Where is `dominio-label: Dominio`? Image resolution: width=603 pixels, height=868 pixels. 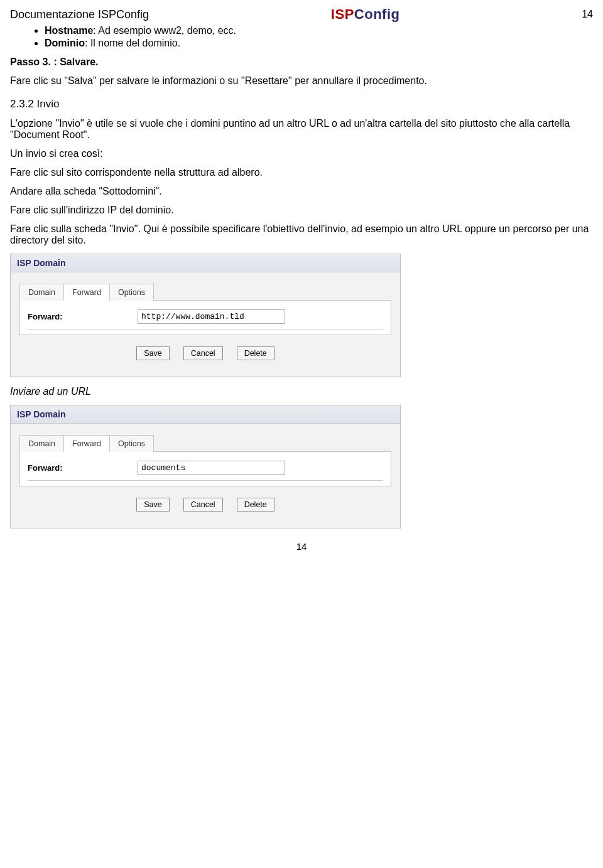 dominio-label: Dominio is located at coordinates (65, 43).